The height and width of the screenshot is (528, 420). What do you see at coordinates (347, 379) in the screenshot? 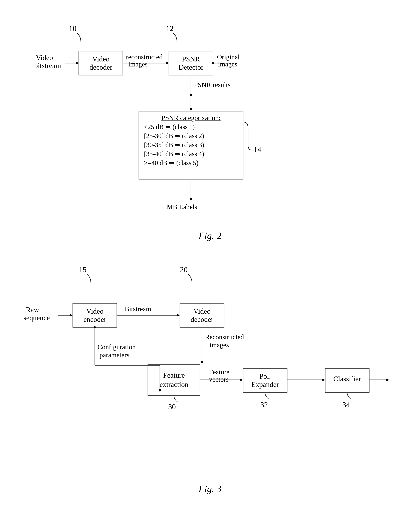
I see `fig3-class-label: Classifier` at bounding box center [347, 379].